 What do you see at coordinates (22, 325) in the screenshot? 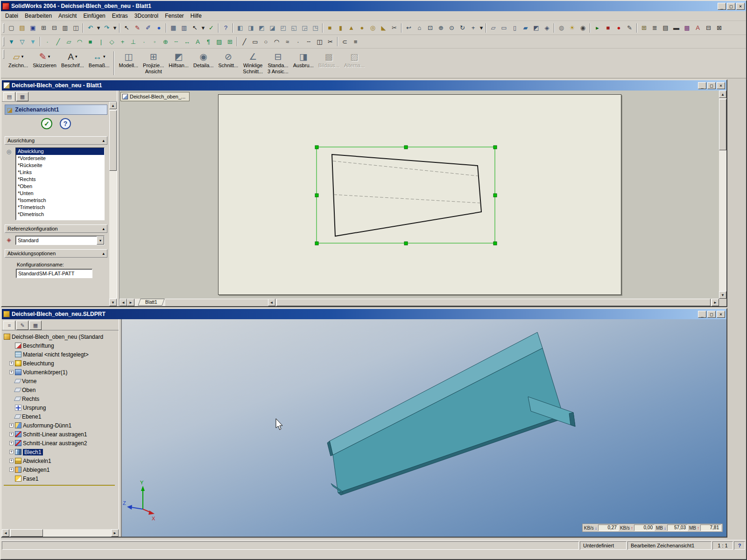
I see `tab-property-manager: ✎` at bounding box center [22, 325].